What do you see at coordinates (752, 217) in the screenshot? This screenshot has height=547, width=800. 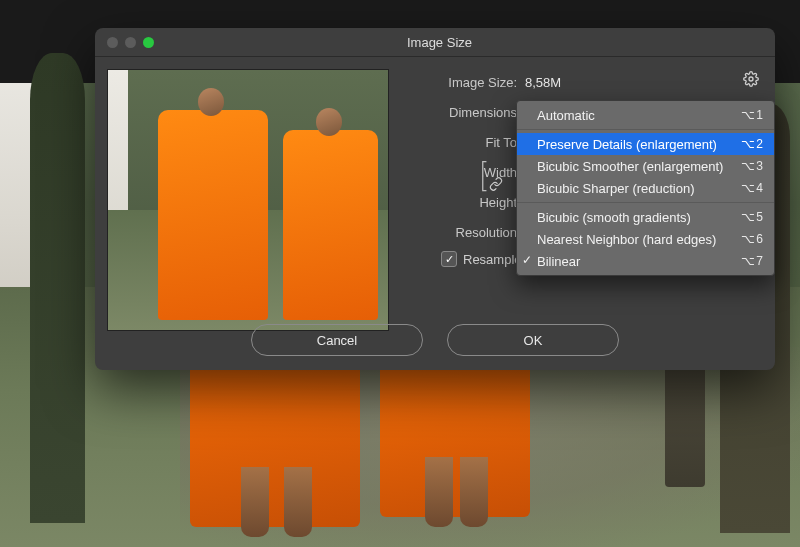 I see `menu-item-shortcut: ⌥5` at bounding box center [752, 217].